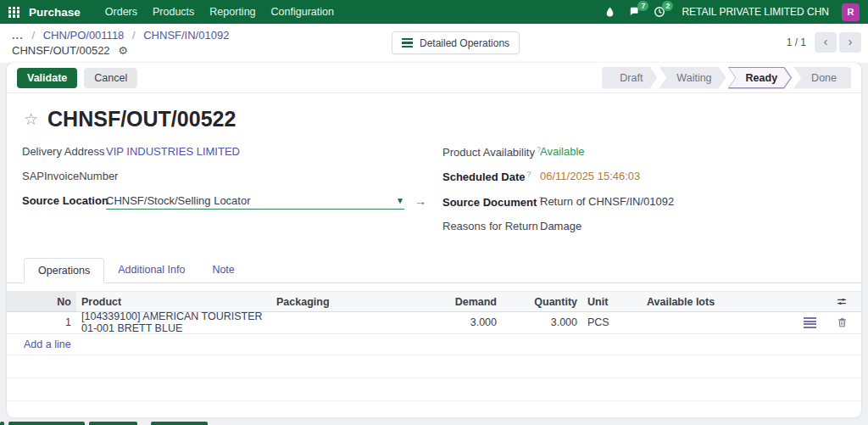 The width and height of the screenshot is (868, 425). I want to click on activities-clock-icon: 2, so click(659, 12).